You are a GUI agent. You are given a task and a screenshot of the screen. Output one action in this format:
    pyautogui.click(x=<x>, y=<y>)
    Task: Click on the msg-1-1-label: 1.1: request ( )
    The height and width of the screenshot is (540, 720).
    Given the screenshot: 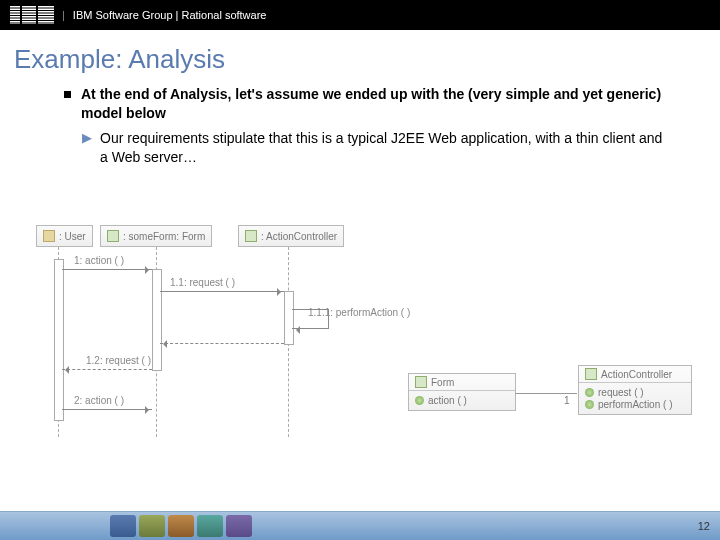 What is the action you would take?
    pyautogui.click(x=202, y=282)
    